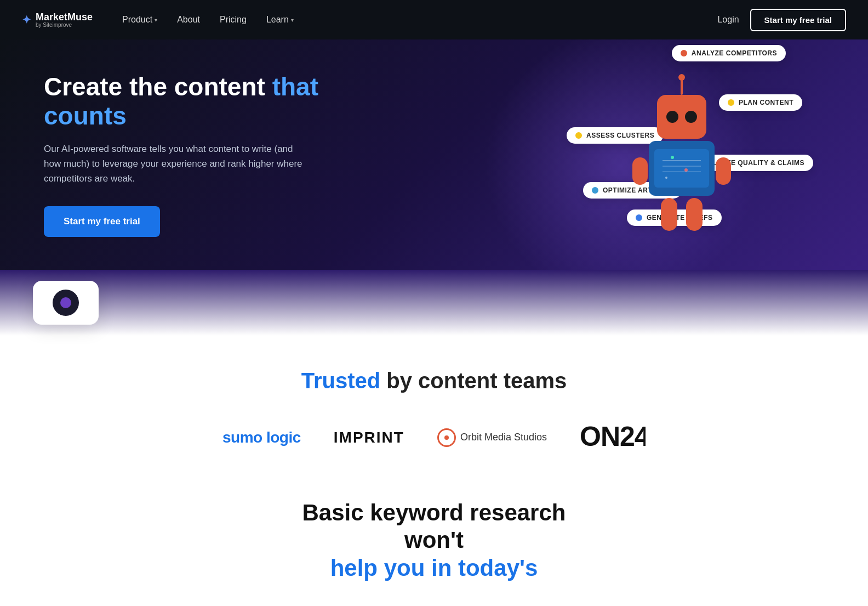  I want to click on nav-link-about: About, so click(189, 20).